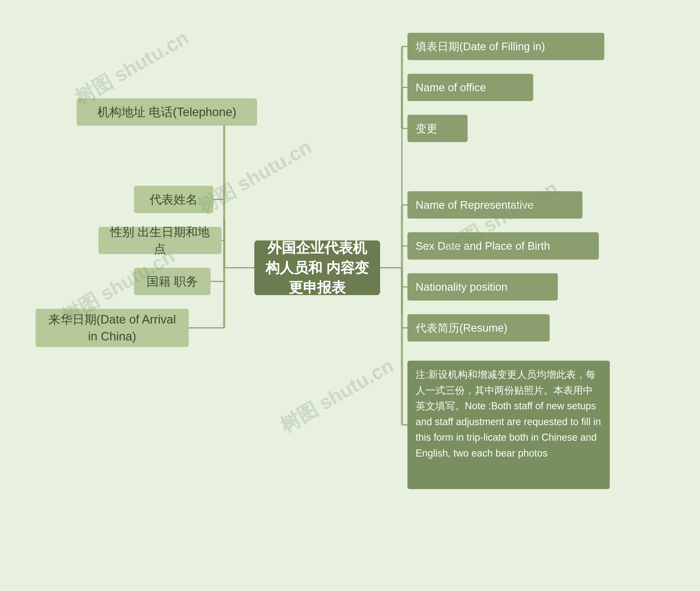 The image size is (700, 591). I want to click on ln4-label: 国籍 职务, so click(172, 281).